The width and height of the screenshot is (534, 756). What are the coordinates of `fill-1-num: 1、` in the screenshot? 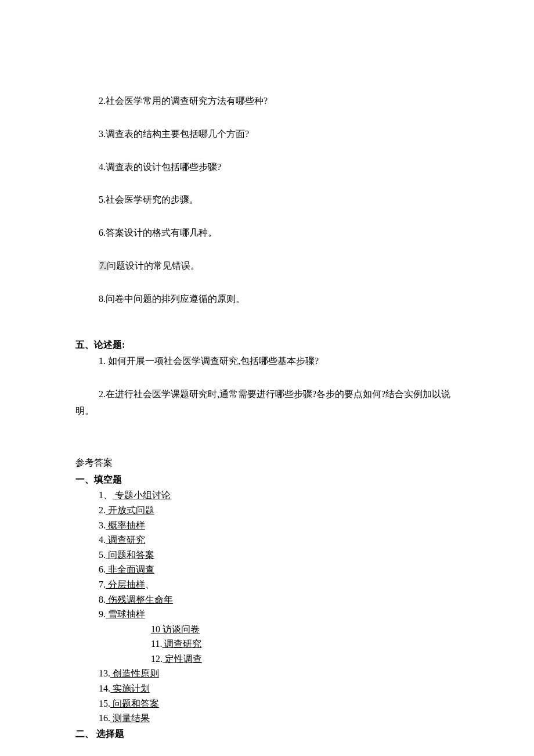 It's located at (106, 495).